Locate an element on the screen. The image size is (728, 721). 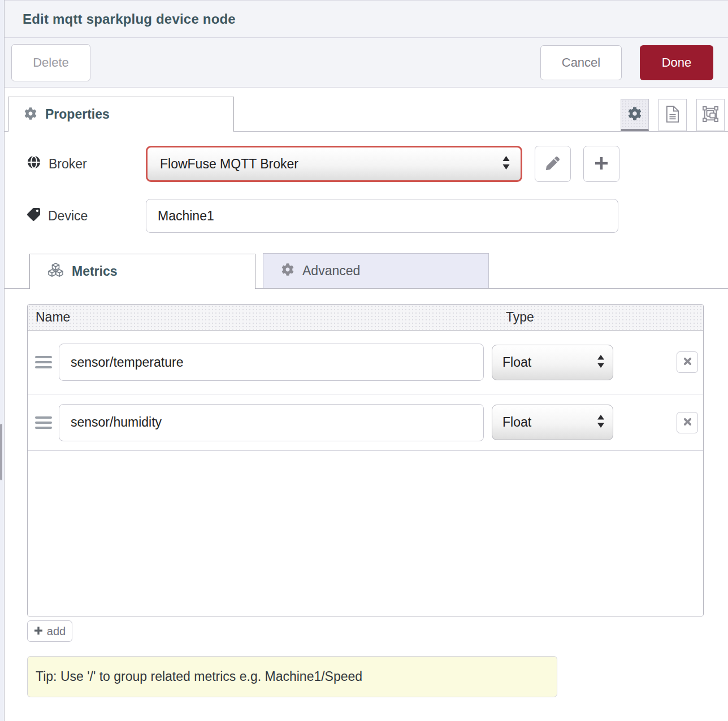
edit-broker-button is located at coordinates (553, 164).